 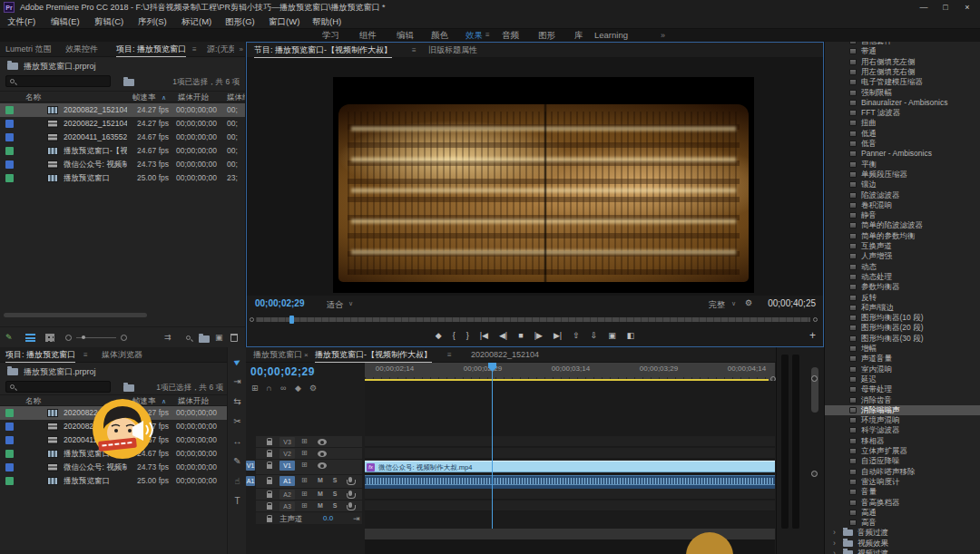 I want to click on track-header-V1: V1⊞, so click(x=309, y=468).